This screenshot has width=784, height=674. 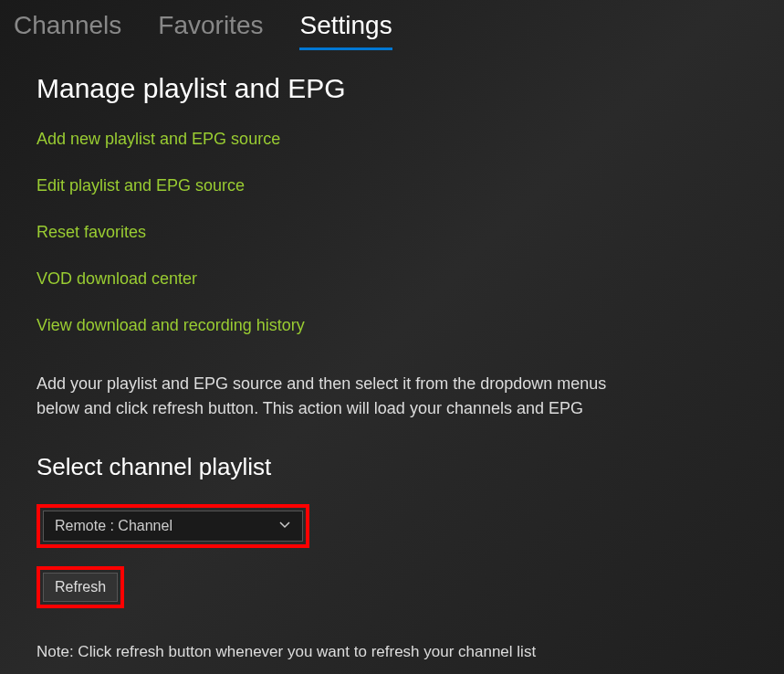 What do you see at coordinates (210, 31) in the screenshot?
I see `tab-favorites: Favorites` at bounding box center [210, 31].